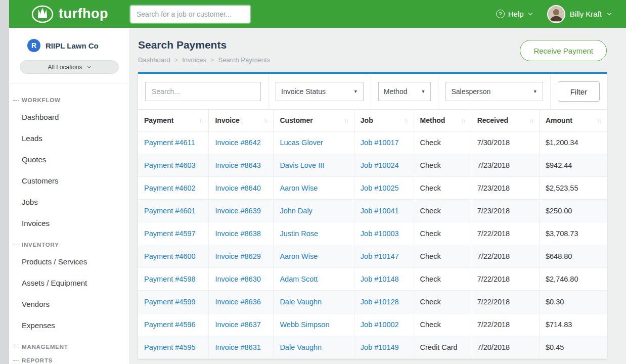  Describe the element at coordinates (238, 256) in the screenshot. I see `invoice-link: Invoice #8629` at that location.